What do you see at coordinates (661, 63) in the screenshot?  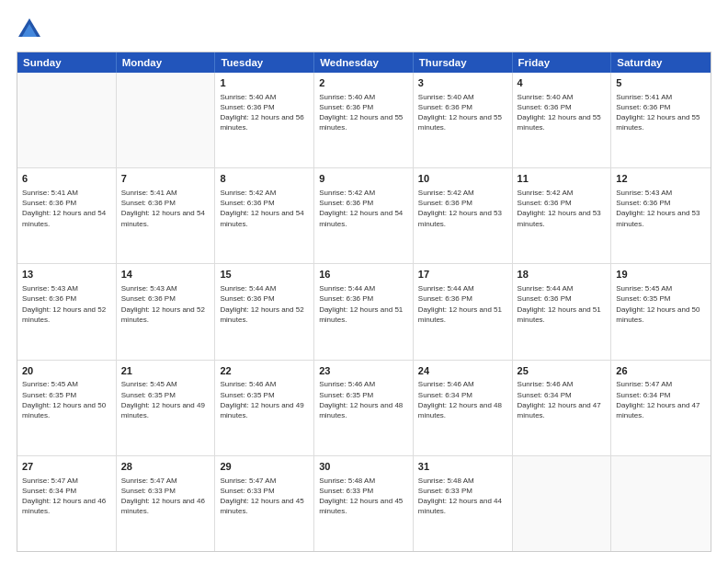 I see `calendar-header-cell: Saturday` at bounding box center [661, 63].